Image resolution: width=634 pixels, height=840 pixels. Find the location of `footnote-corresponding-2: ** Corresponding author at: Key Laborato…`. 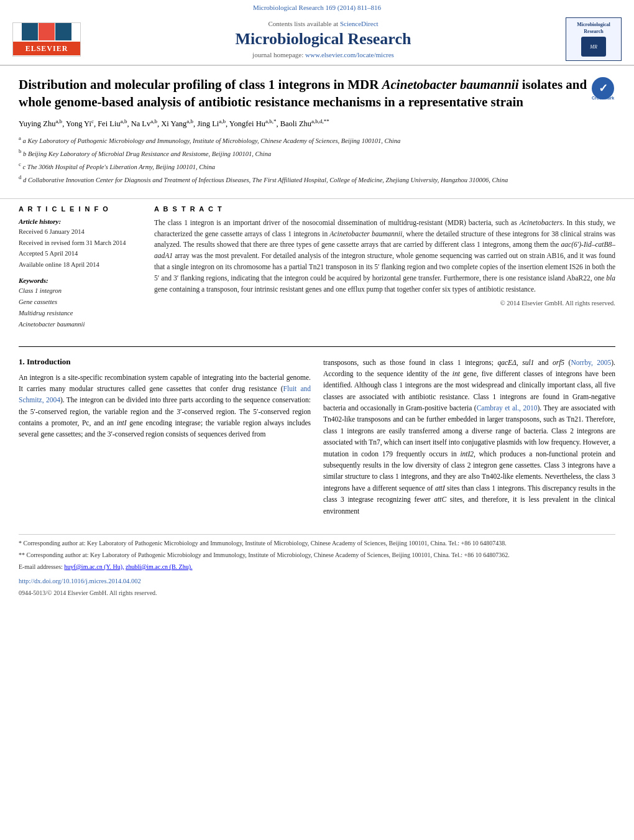

footnote-corresponding-2: ** Corresponding author at: Key Laborato… is located at coordinates (317, 555).